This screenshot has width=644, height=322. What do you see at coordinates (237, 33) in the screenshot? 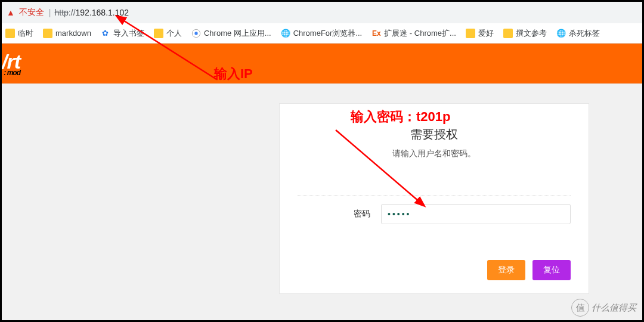
I see `bookmark-label: Chrome 网上应用...` at bounding box center [237, 33].